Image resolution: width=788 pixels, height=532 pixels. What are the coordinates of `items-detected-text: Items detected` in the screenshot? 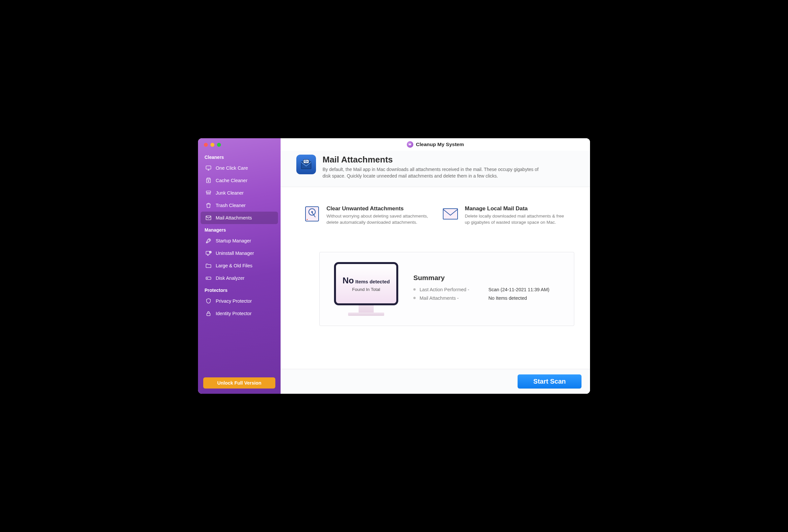 It's located at (372, 282).